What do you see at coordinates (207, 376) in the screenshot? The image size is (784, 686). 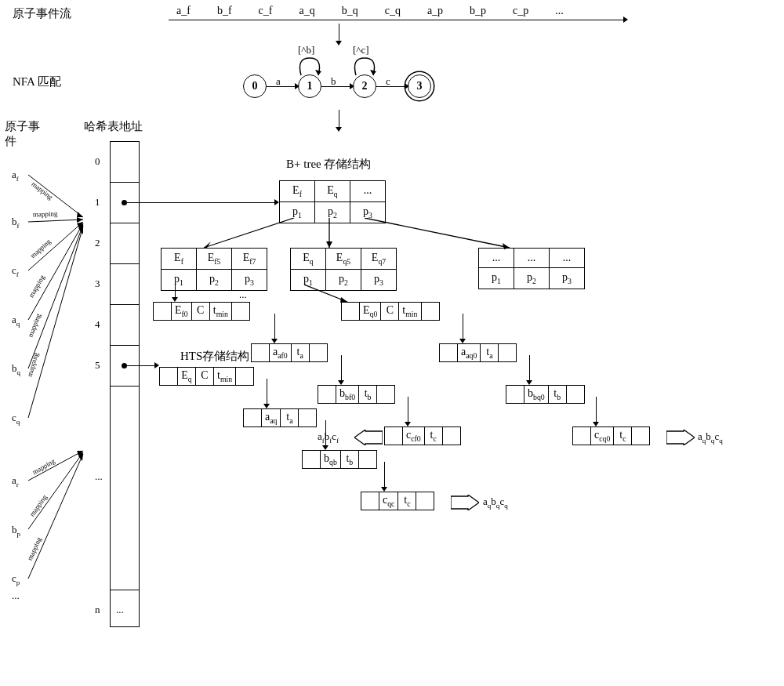 I see `hts-head: EqCtmin` at bounding box center [207, 376].